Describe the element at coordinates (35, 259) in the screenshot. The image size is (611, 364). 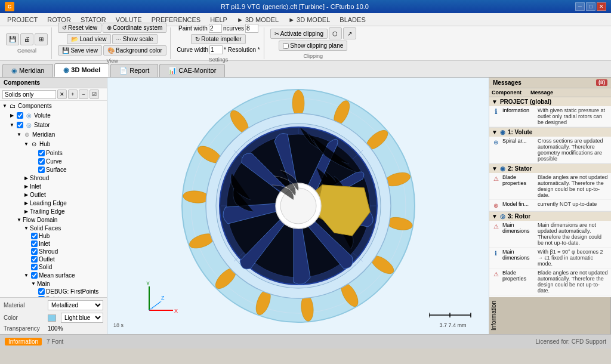
I see `outlet2-checkbox` at that location.